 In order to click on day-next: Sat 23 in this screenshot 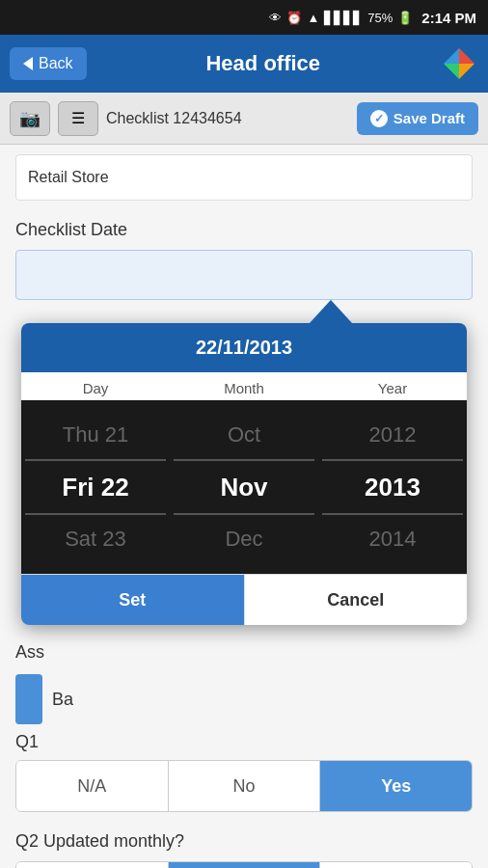, I will do `click(95, 539)`.